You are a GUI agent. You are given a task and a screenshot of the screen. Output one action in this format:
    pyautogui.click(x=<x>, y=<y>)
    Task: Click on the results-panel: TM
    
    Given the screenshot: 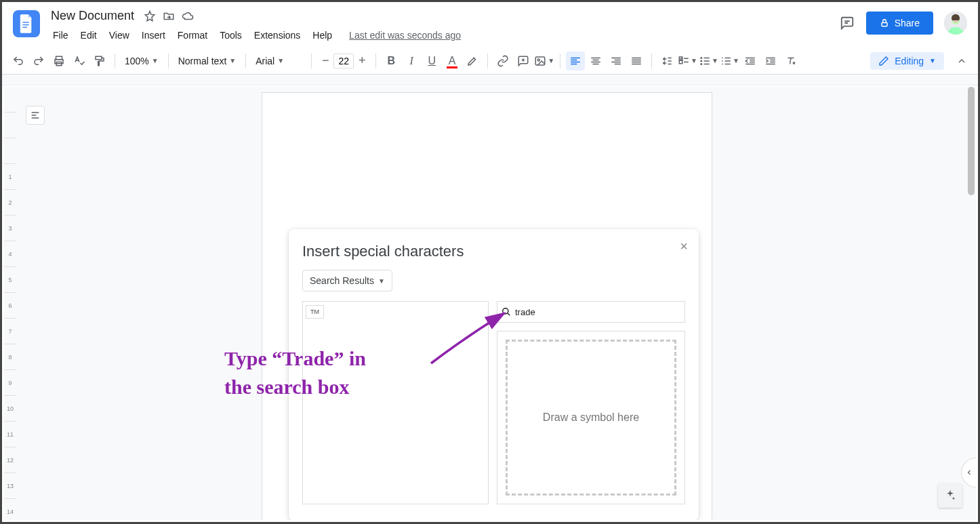 What is the action you would take?
    pyautogui.click(x=396, y=403)
    